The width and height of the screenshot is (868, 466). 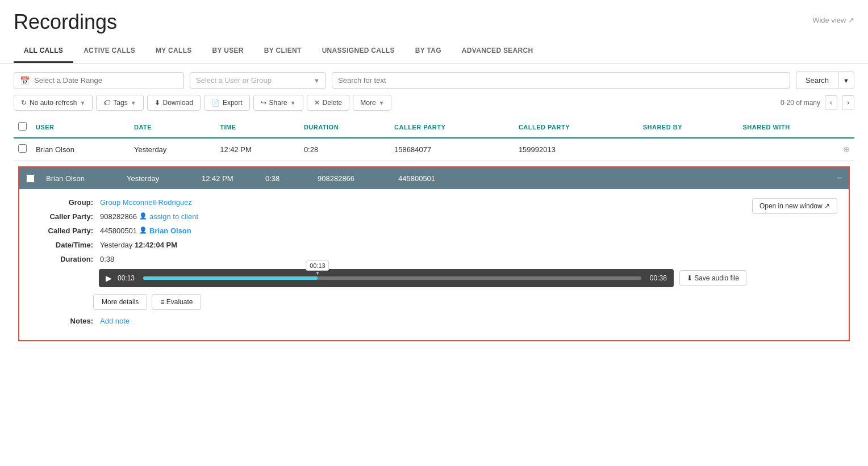 I want to click on tab-by-tag: BY TAG, so click(x=428, y=51).